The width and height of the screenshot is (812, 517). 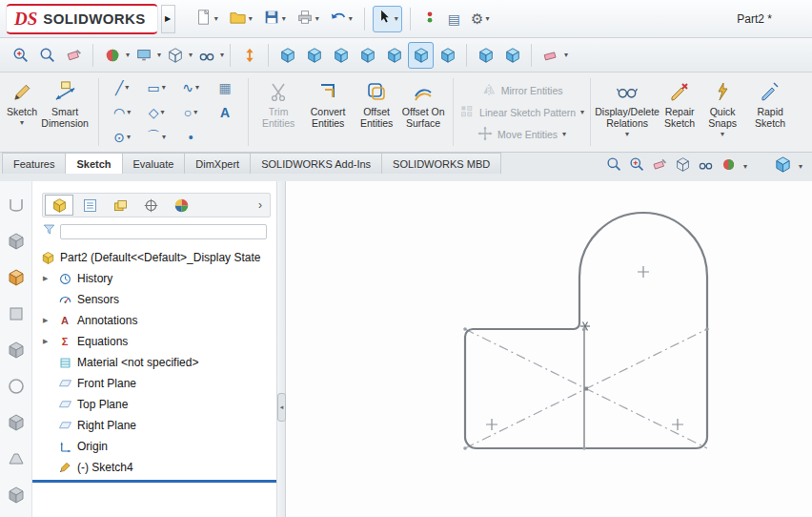 What do you see at coordinates (21, 55) in the screenshot?
I see `zoom-to-area-button` at bounding box center [21, 55].